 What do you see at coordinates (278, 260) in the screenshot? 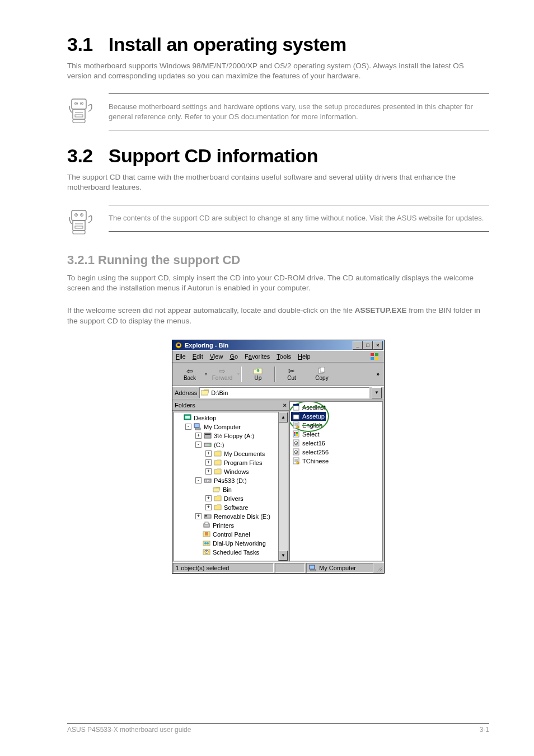
I see `subsection-heading: 3.2.1 Running the support CD` at bounding box center [278, 260].